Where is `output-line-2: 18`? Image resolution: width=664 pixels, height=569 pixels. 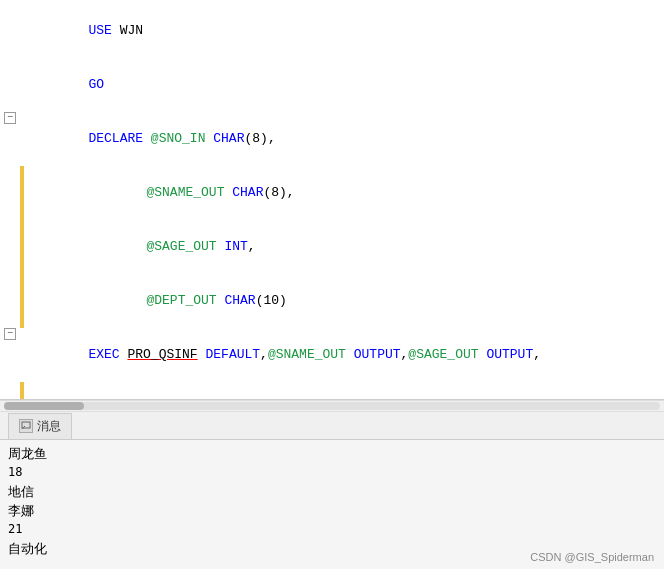
output-line-2: 18 is located at coordinates (332, 472).